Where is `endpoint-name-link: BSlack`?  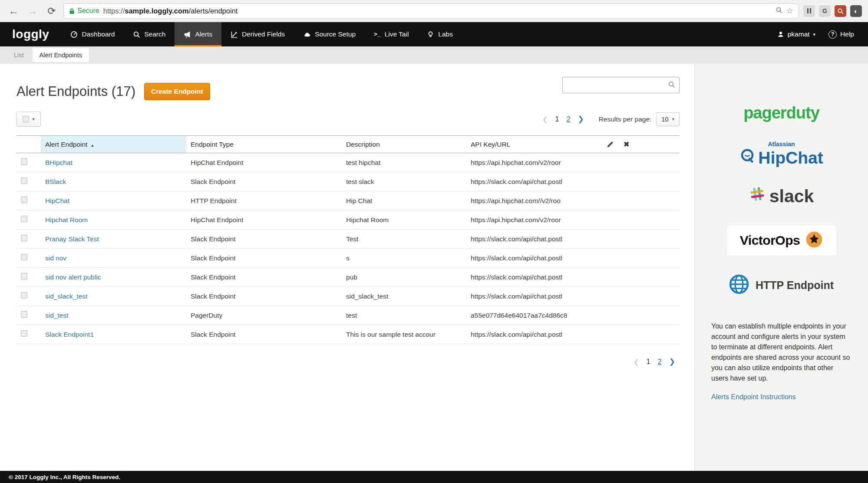 endpoint-name-link: BSlack is located at coordinates (56, 181).